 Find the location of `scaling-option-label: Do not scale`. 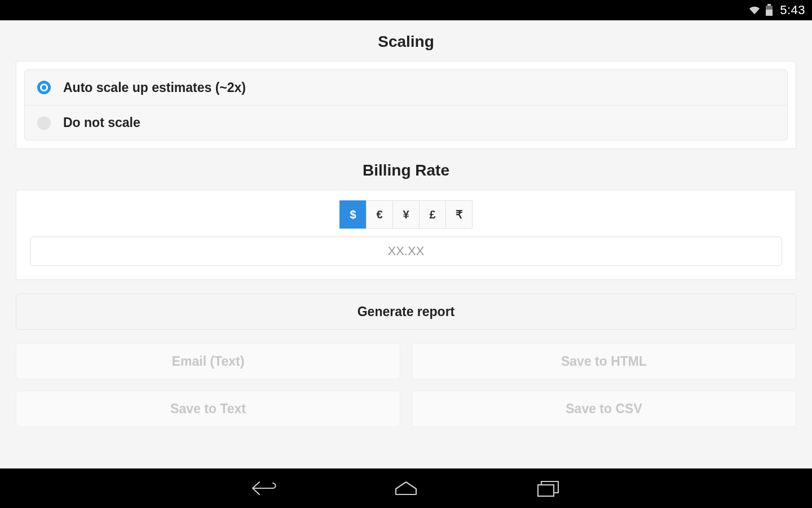

scaling-option-label: Do not scale is located at coordinates (102, 123).